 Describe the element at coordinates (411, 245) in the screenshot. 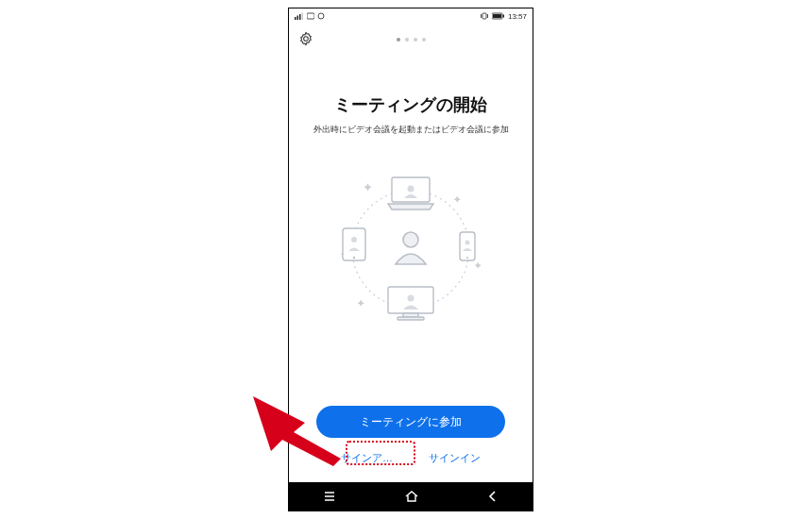

I see `hero-illustration` at that location.